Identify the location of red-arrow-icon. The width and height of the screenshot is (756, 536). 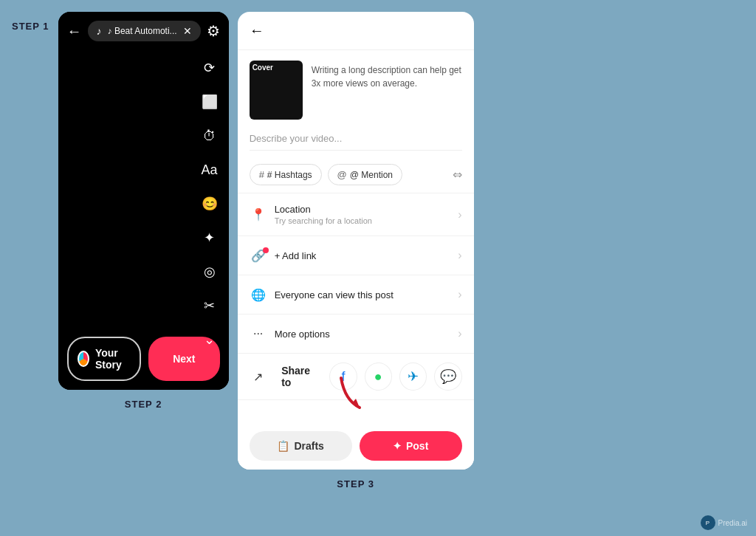
(356, 393).